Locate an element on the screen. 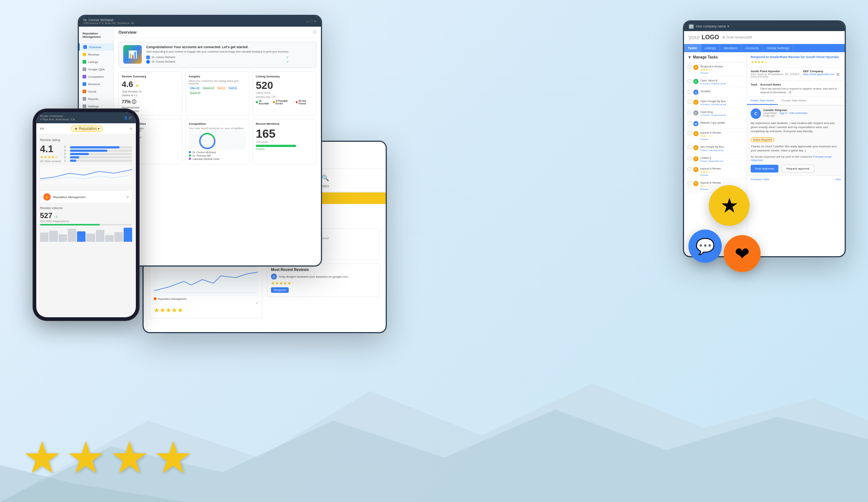 The height and width of the screenshot is (502, 868). sidebar-item-listings: Listings is located at coordinates (96, 62).